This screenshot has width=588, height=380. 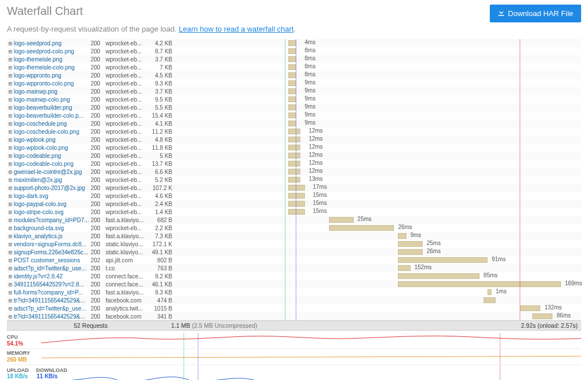 I want to click on request-row: ⊞logo-themeisle.png200wprocket-eb...3.7 …, so click(x=294, y=59).